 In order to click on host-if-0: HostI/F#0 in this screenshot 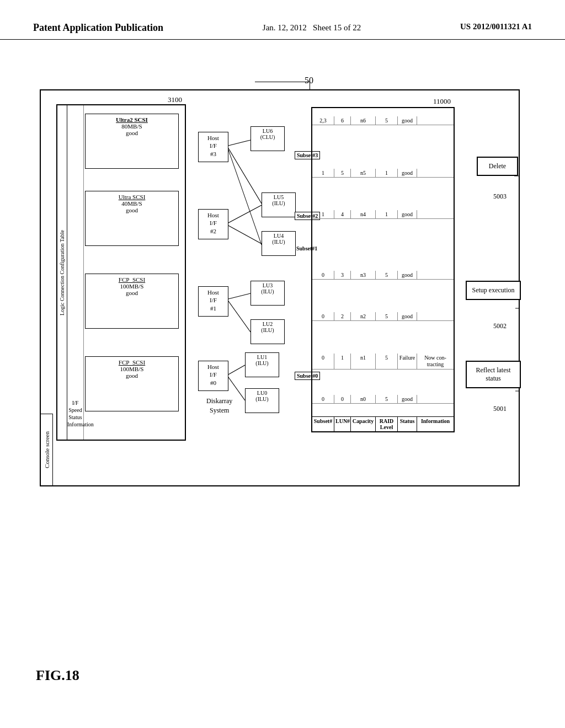, I will do `click(213, 376)`.